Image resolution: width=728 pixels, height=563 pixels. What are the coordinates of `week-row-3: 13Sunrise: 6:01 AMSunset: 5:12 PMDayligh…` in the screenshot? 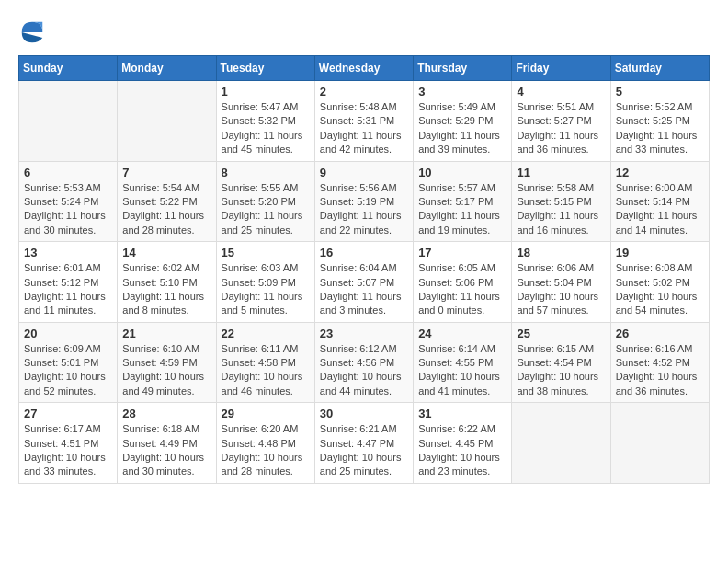 It's located at (364, 282).